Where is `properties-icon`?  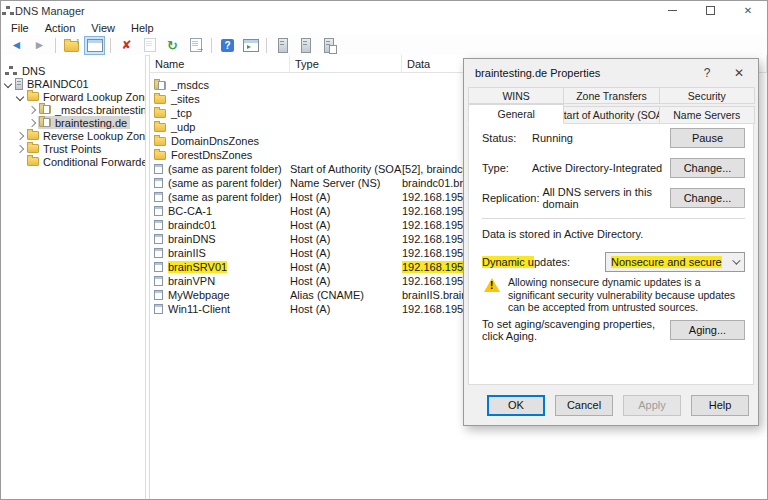 properties-icon is located at coordinates (150, 45).